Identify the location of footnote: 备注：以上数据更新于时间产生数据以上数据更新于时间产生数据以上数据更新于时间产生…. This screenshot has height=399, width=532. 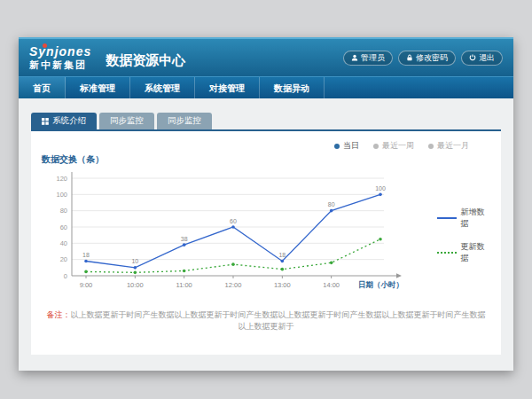
(266, 321).